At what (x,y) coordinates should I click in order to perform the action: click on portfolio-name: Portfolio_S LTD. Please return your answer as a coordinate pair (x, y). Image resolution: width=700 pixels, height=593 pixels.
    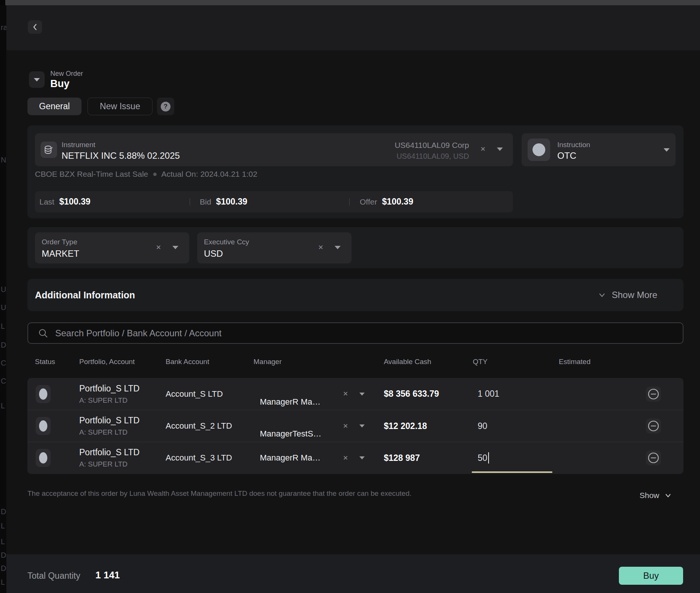
    Looking at the image, I should click on (110, 389).